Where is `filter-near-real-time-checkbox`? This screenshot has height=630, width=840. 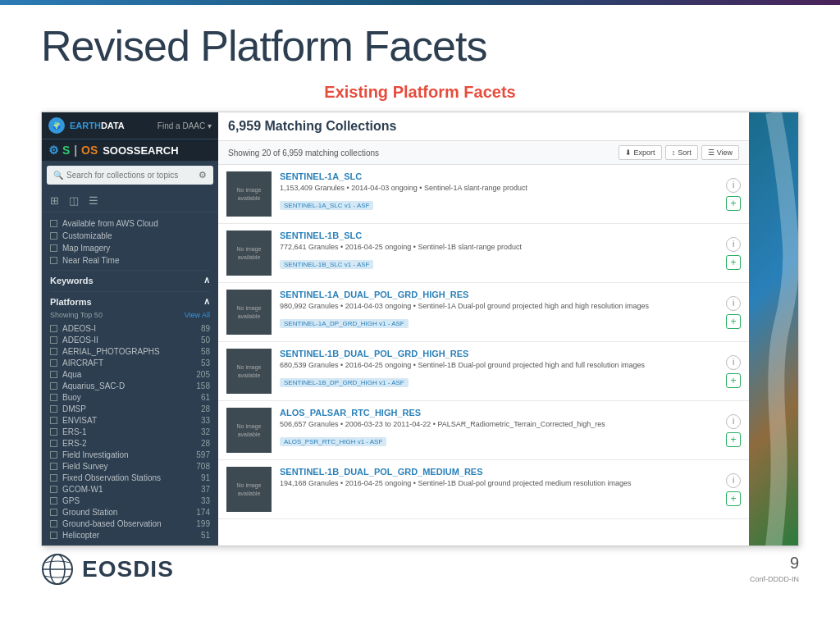 filter-near-real-time-checkbox is located at coordinates (54, 261).